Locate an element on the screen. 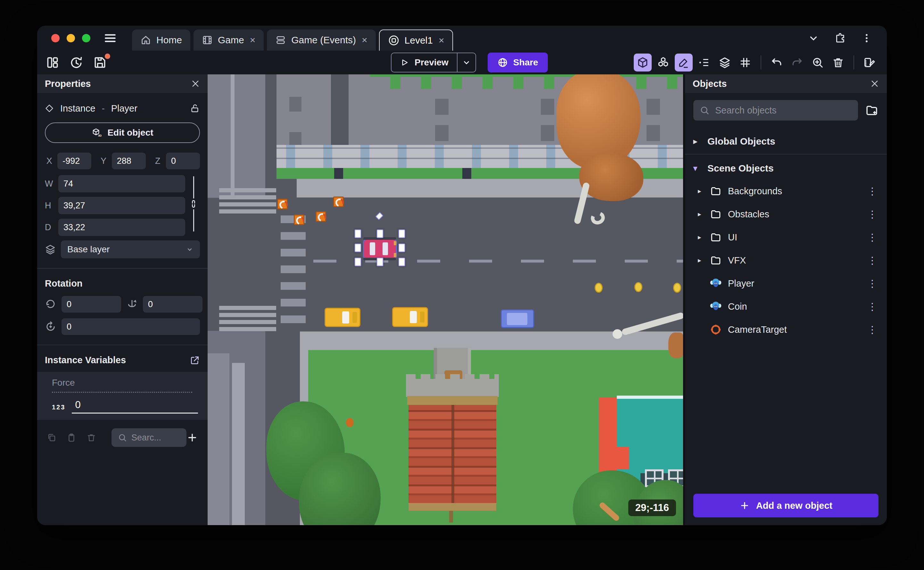 This screenshot has width=924, height=570. rotation-z-input is located at coordinates (131, 326).